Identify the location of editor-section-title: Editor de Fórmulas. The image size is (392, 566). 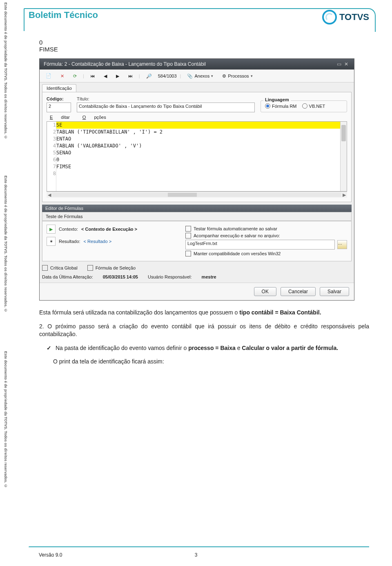
(197, 208).